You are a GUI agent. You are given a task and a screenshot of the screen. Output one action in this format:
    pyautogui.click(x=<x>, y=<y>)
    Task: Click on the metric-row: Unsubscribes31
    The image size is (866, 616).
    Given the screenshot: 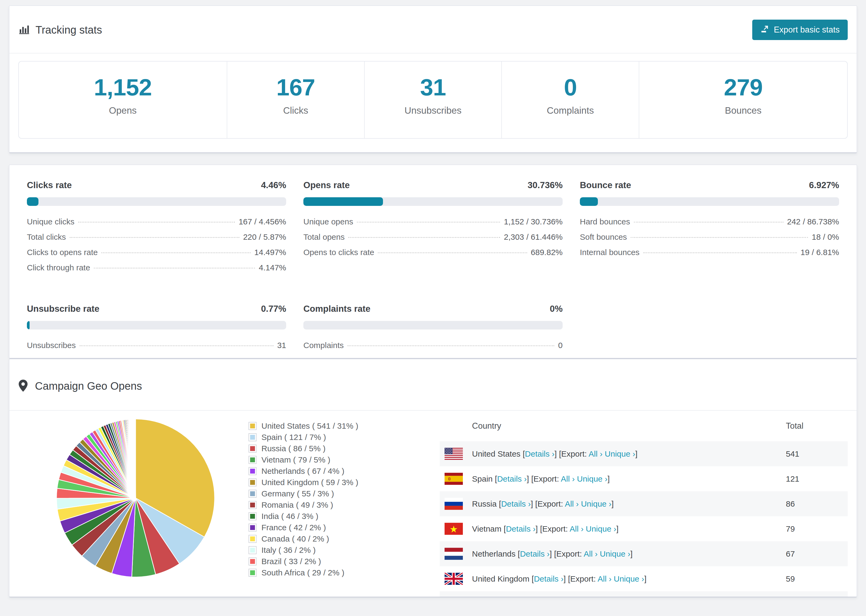 What is the action you would take?
    pyautogui.click(x=156, y=348)
    